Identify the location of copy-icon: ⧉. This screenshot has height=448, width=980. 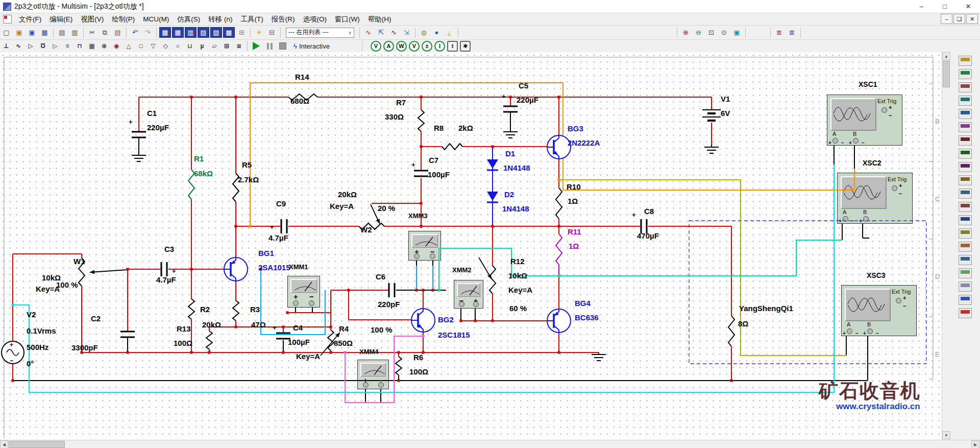
(105, 33).